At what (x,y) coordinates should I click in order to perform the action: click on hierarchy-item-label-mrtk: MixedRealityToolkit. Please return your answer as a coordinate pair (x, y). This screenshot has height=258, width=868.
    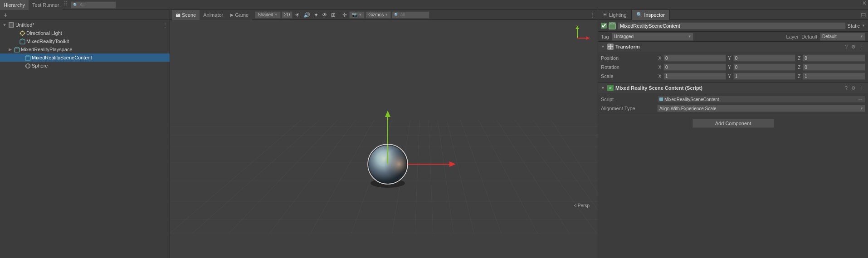
    Looking at the image, I should click on (48, 41).